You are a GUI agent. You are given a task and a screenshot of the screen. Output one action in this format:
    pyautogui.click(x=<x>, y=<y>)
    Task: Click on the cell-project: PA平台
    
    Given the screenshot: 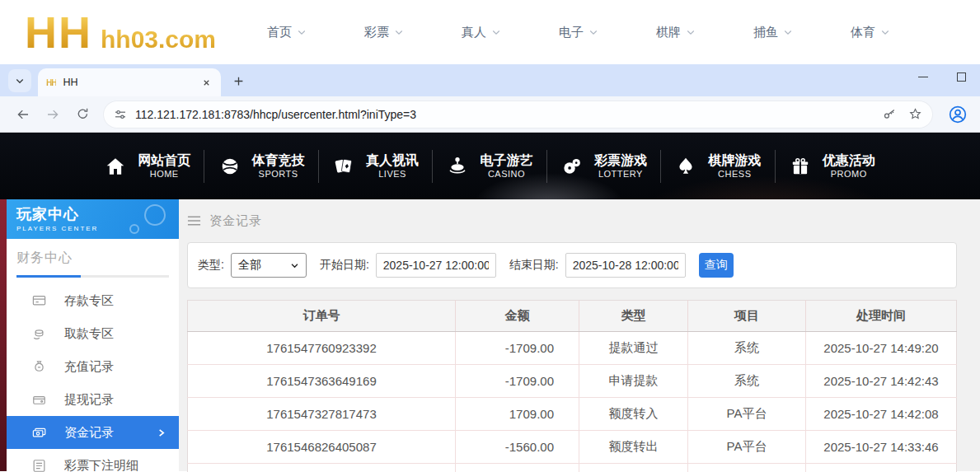 What is the action you would take?
    pyautogui.click(x=747, y=414)
    